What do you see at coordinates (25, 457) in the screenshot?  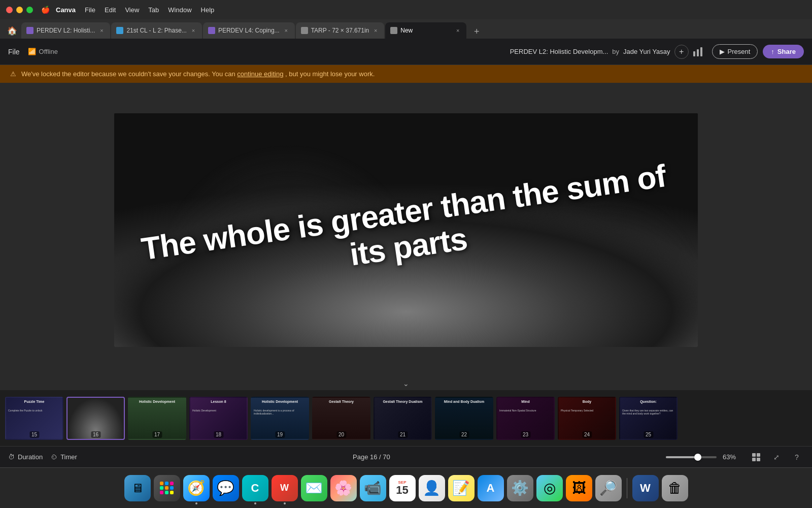 I see `duration-button: ⏱ Duration` at bounding box center [25, 457].